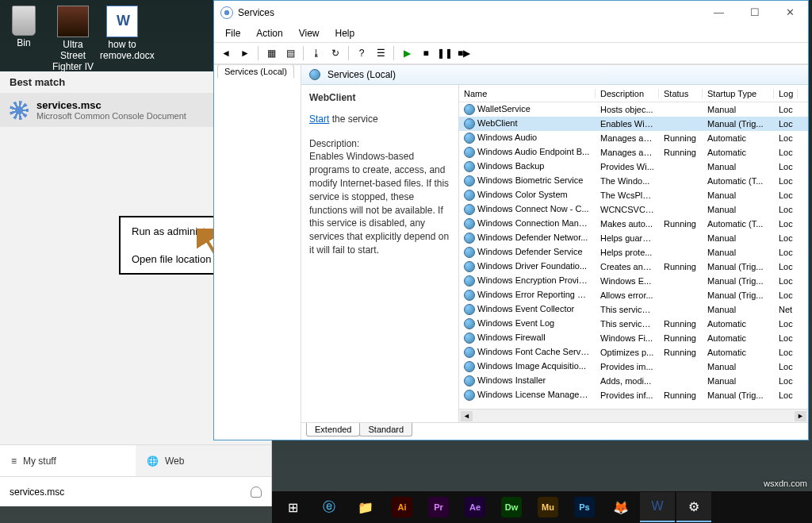  I want to click on service-row: Windows Biometric ServiceThe Windo...Aut…, so click(634, 181).